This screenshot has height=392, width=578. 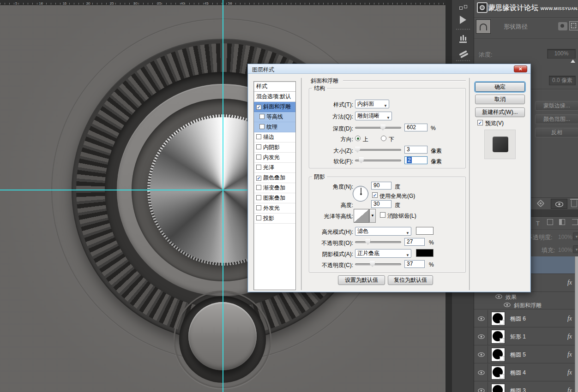 What do you see at coordinates (463, 53) in the screenshot?
I see `tool-presets-panel-icon` at bounding box center [463, 53].